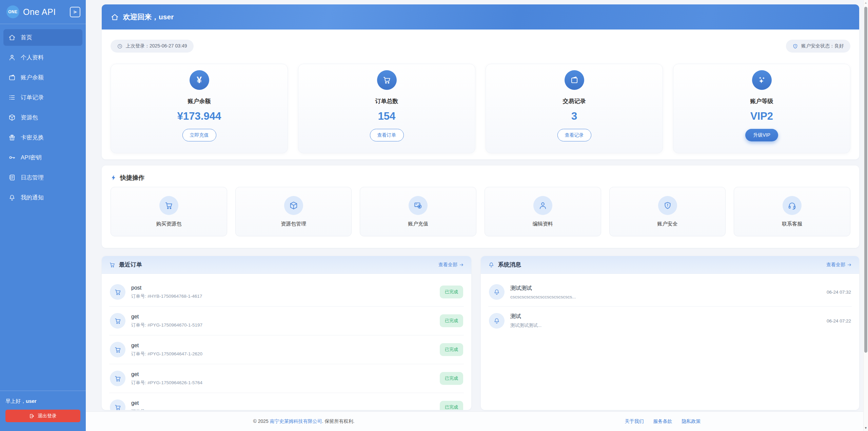 Image resolution: width=868 pixels, height=431 pixels. Describe the element at coordinates (262, 421) in the screenshot. I see `copyright-prefix: © 2025` at that location.